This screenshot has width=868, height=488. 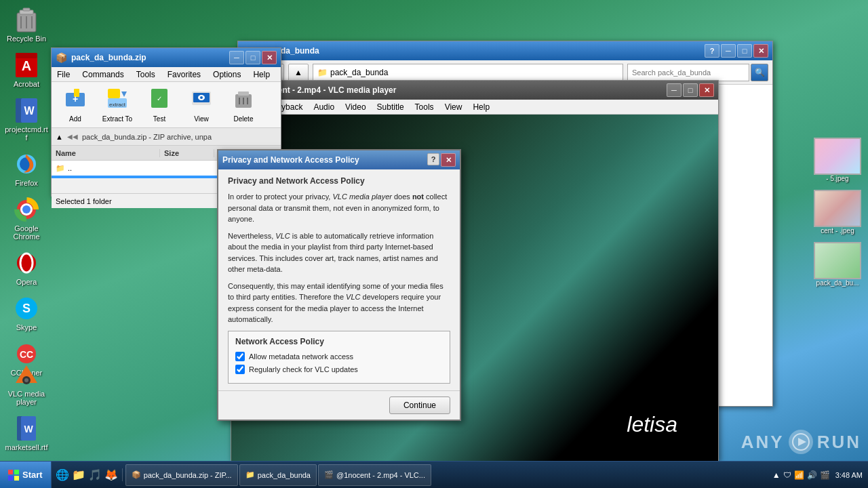 I want to click on quicklaunch-firefox: 🦊, so click(x=111, y=474).